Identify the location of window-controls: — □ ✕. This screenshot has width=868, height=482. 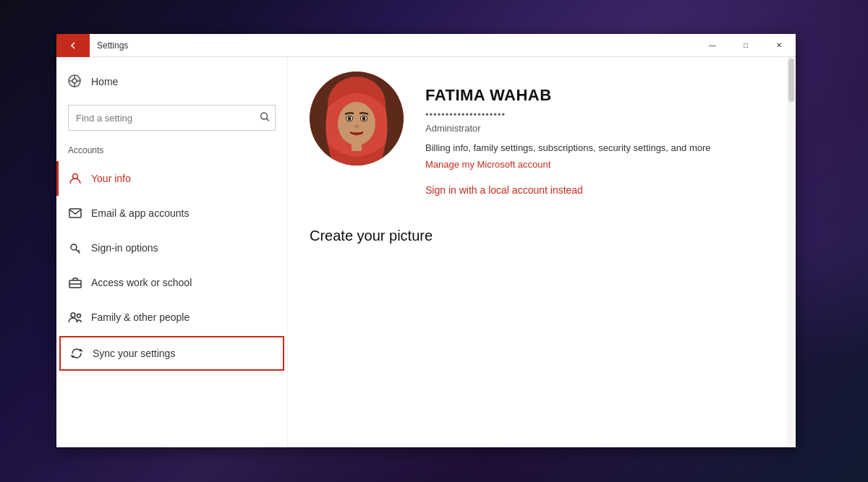
(746, 46).